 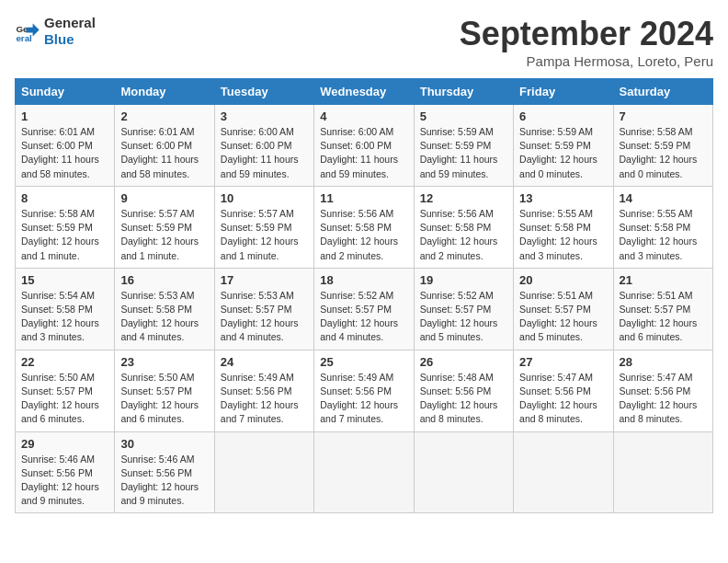 What do you see at coordinates (364, 473) in the screenshot?
I see `week-row-5: 29 Sunrise: 5:46 AM Sunset: 5:56 PM Dayl…` at bounding box center [364, 473].